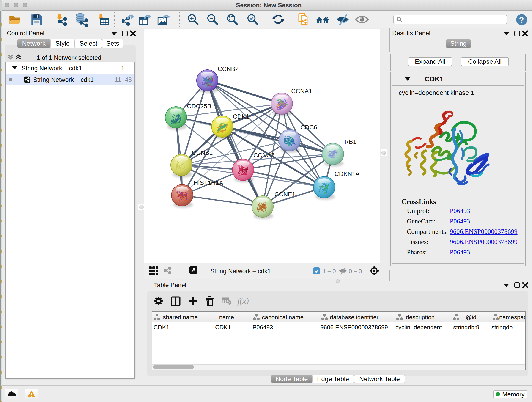 Image resolution: width=532 pixels, height=402 pixels. I want to click on svg-text: RB1, so click(350, 142).